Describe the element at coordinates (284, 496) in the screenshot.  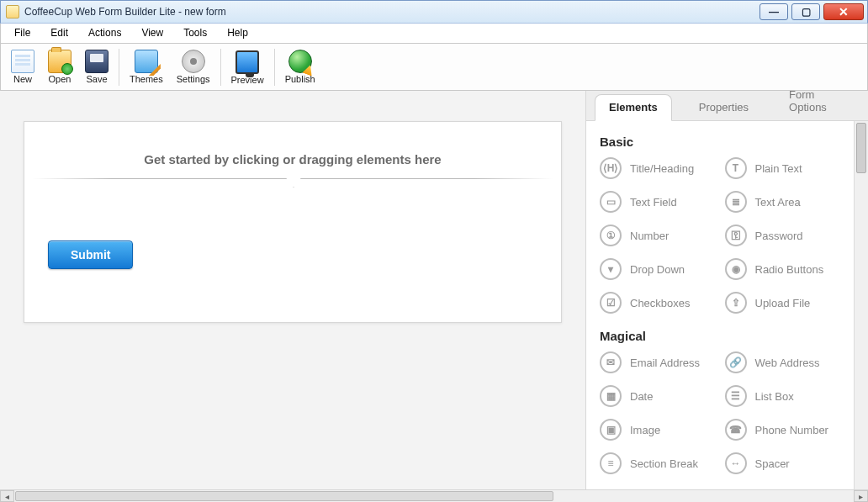
I see `hscroll-thumb` at that location.